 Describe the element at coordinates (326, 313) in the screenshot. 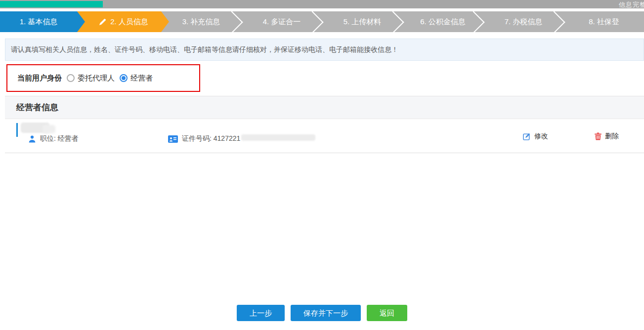

I see `save-next-button: 保存并下一步` at that location.